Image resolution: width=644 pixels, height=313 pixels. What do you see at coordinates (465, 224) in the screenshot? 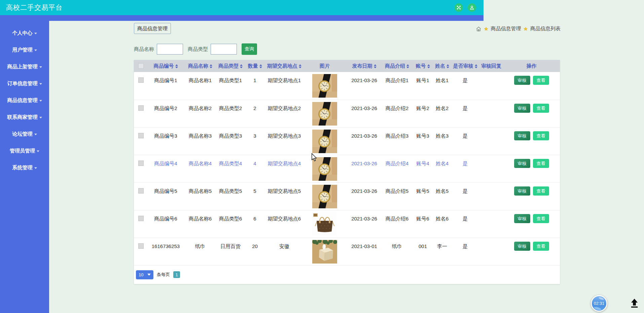
I see `cell-audited: 是` at bounding box center [465, 224].